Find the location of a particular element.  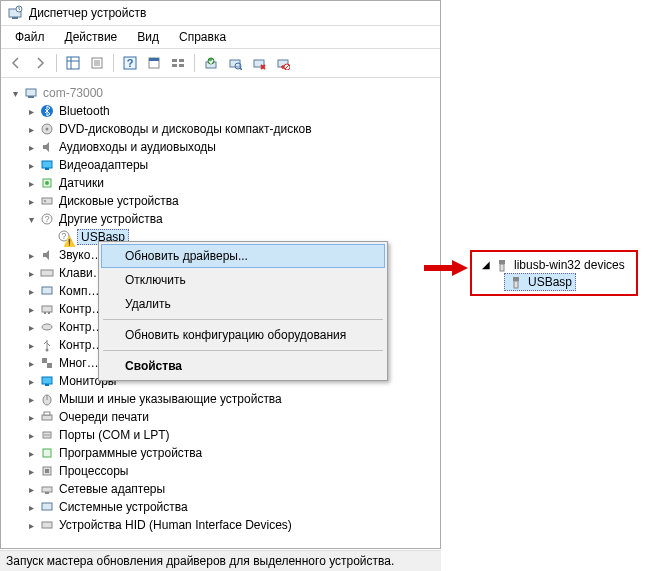

usb-device-icon is located at coordinates (502, 265).